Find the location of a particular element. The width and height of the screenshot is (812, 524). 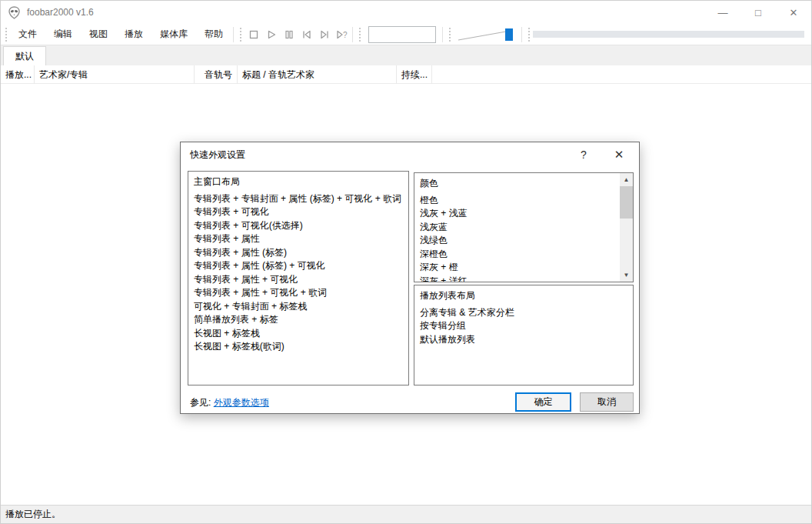

list-item: 默认播放列表 is located at coordinates (524, 340).